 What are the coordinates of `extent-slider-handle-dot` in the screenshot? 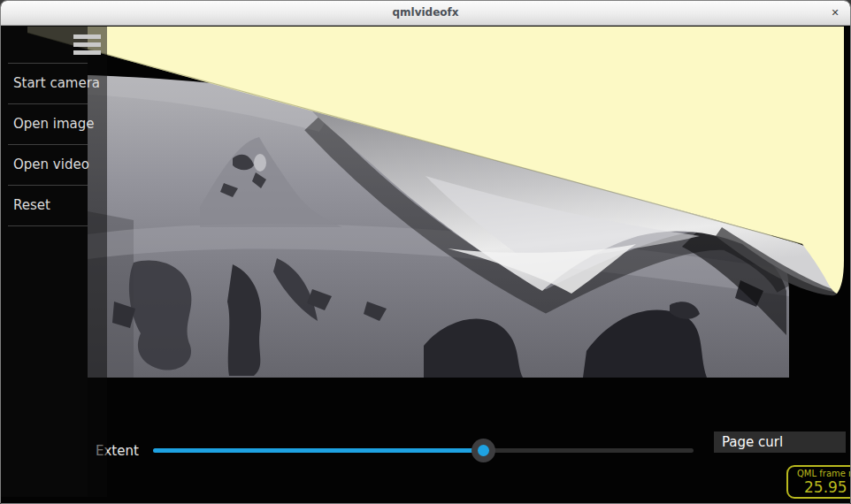 It's located at (483, 451).